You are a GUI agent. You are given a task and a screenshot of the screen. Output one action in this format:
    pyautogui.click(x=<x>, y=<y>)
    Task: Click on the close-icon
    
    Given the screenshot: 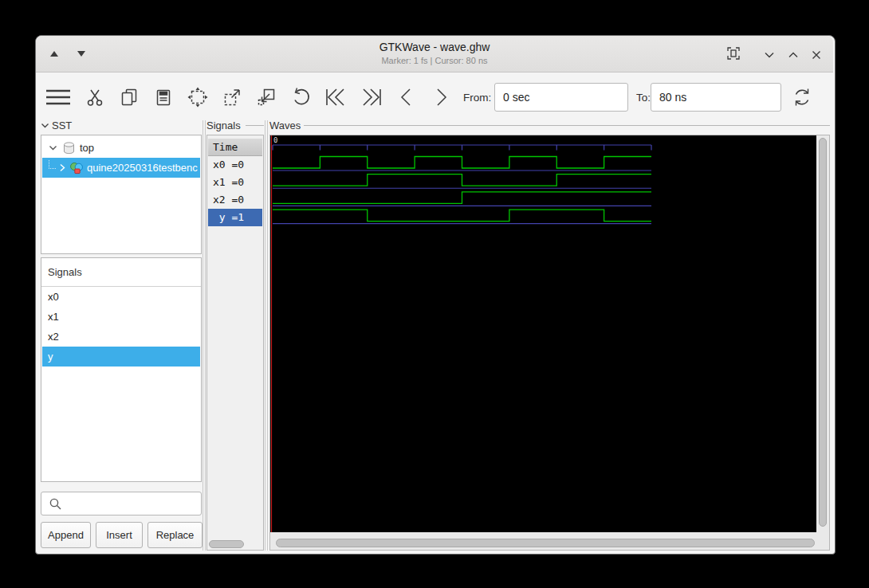 What is the action you would take?
    pyautogui.click(x=816, y=55)
    